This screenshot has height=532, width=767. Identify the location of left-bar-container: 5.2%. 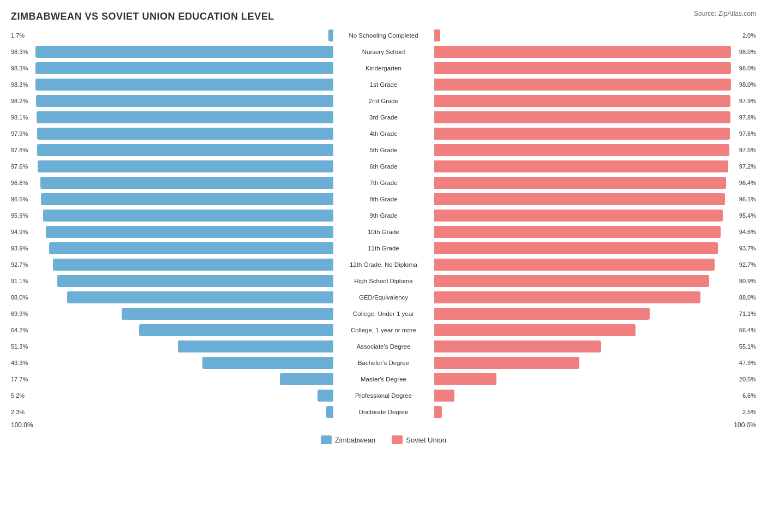
(172, 396).